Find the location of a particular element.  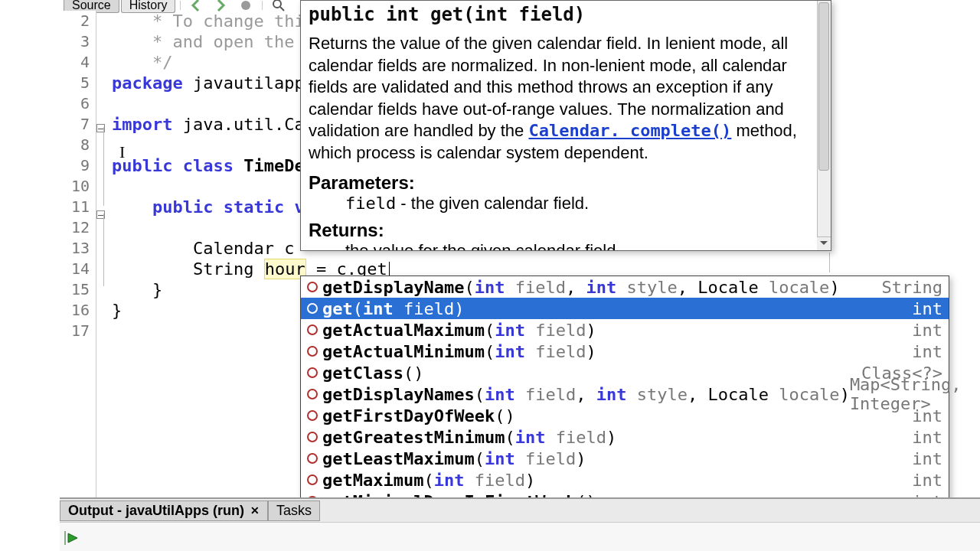

completion-item: getDisplayName(int field, int style, Loc… is located at coordinates (625, 287).